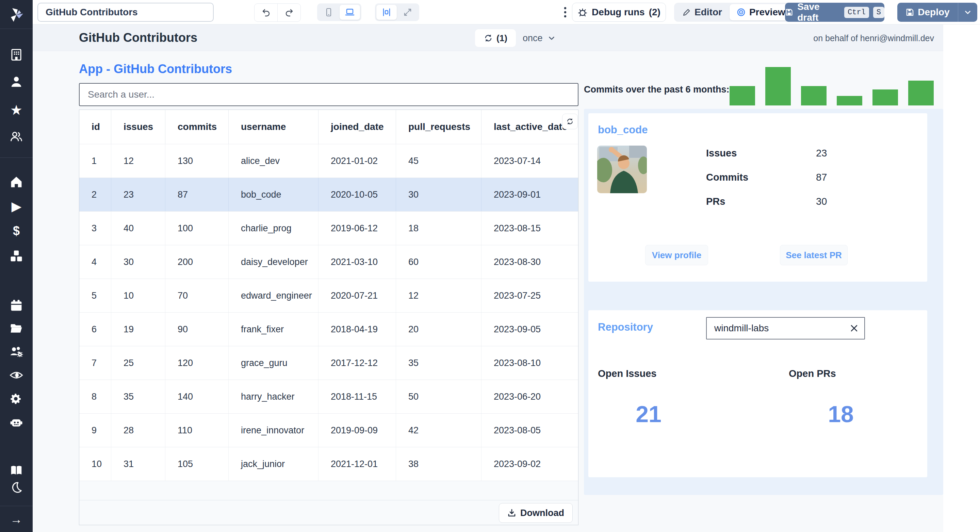 The image size is (980, 532). I want to click on sidebar-item-settings, so click(16, 399).